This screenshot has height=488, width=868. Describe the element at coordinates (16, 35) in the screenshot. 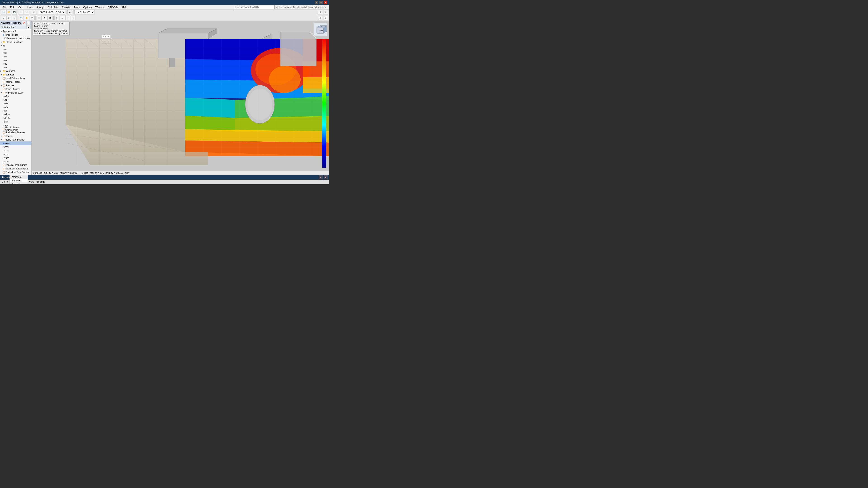

I see `nav-final-results: ◉ Final Results` at that location.